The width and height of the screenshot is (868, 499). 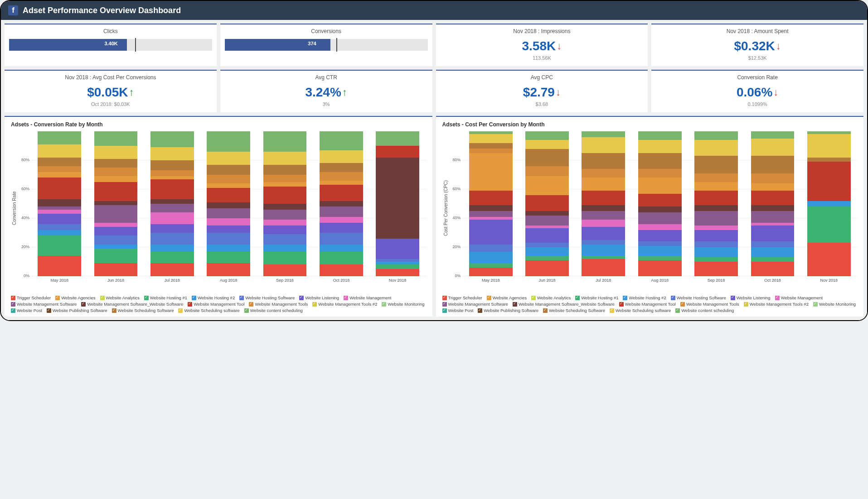 I want to click on bar-column: Nov 2018, so click(x=829, y=204).